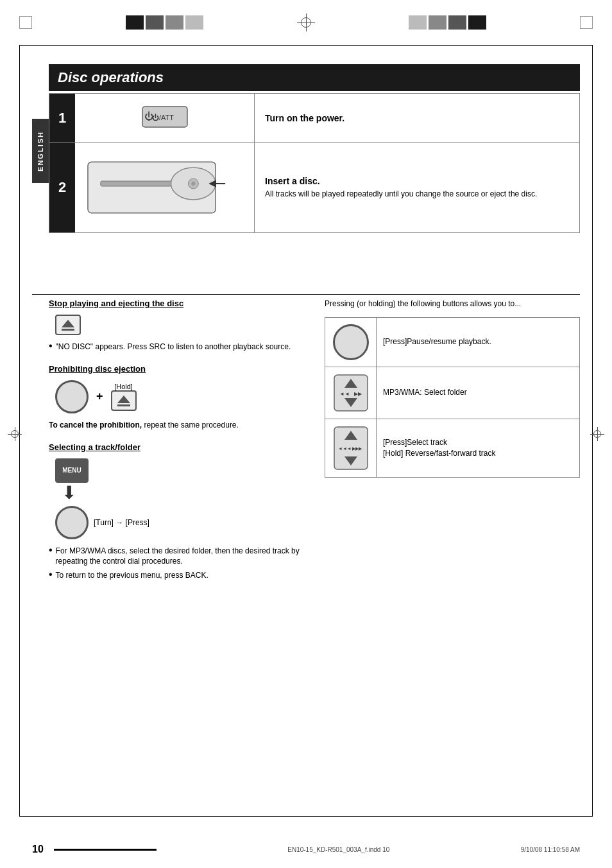 The width and height of the screenshot is (612, 868). What do you see at coordinates (132, 575) in the screenshot?
I see `select-bullet-2-text: To return to the previous menu, press BA…` at bounding box center [132, 575].